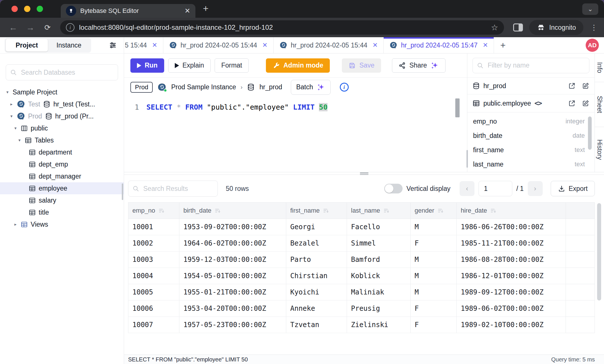 The image size is (604, 364). Describe the element at coordinates (311, 87) in the screenshot. I see `batch-button: Batch` at that location.